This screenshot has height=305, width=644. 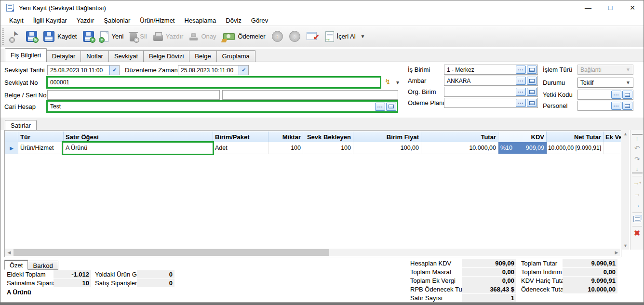 What do you see at coordinates (21, 125) in the screenshot?
I see `tab-satirlar: Satırlar` at bounding box center [21, 125].